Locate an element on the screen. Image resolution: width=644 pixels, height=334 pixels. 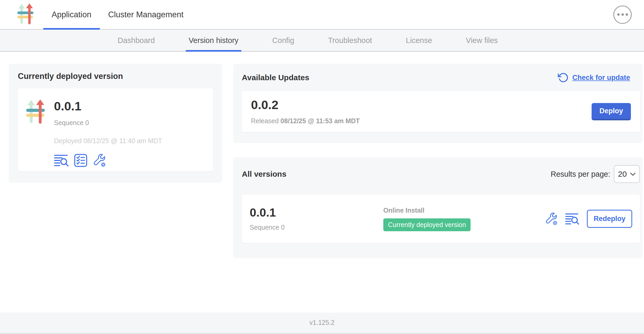
row-sequence: Sequence 0 is located at coordinates (316, 228).